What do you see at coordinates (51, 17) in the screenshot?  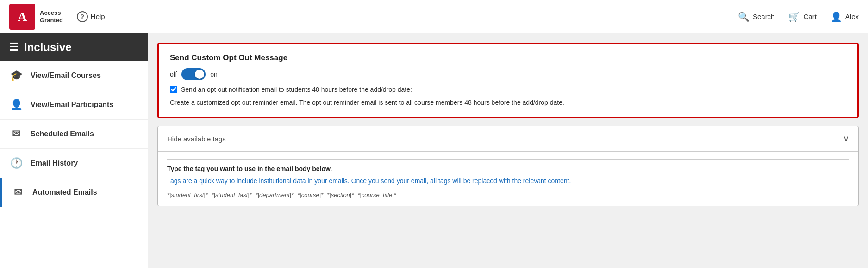 I see `logo-text: Access Granted` at bounding box center [51, 17].